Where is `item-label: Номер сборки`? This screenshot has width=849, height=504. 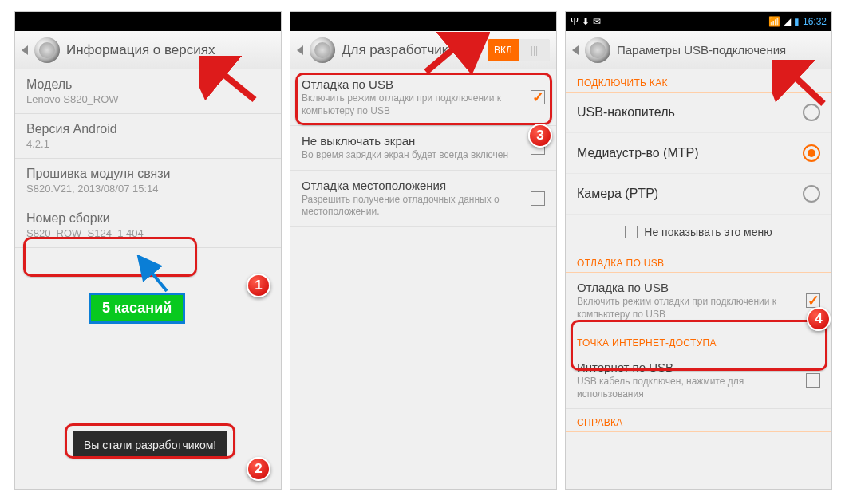 item-label: Номер сборки is located at coordinates (148, 219).